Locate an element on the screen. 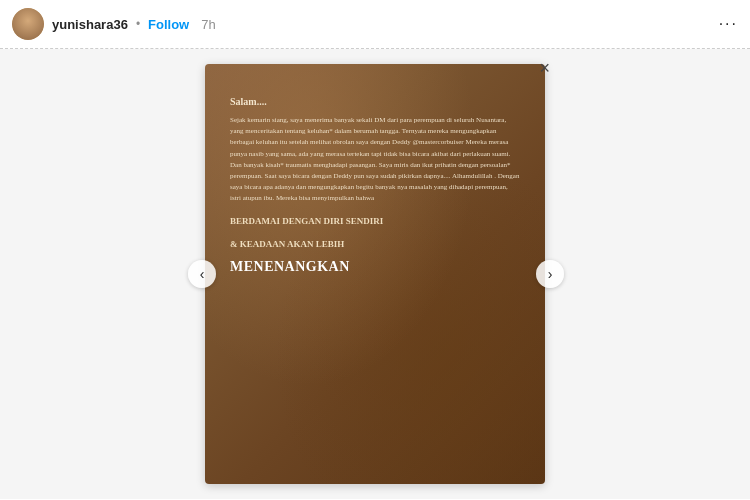  follow-button: Follow is located at coordinates (168, 24).